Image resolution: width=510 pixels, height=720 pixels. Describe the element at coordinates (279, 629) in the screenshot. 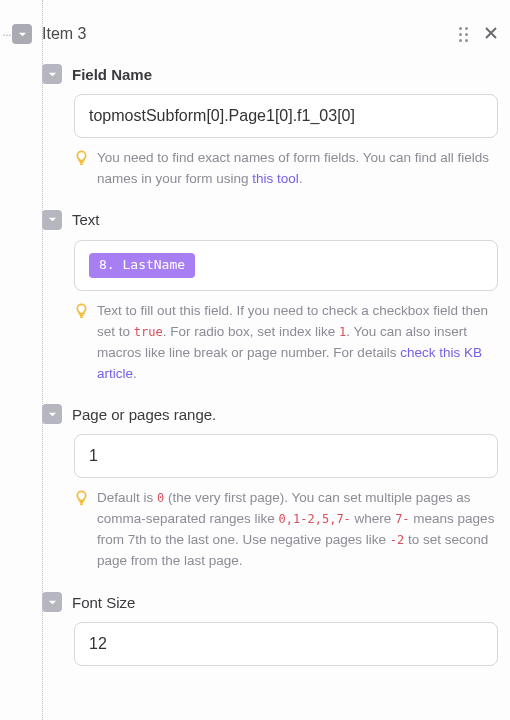

I see `font-size-block: Font Size 12` at that location.